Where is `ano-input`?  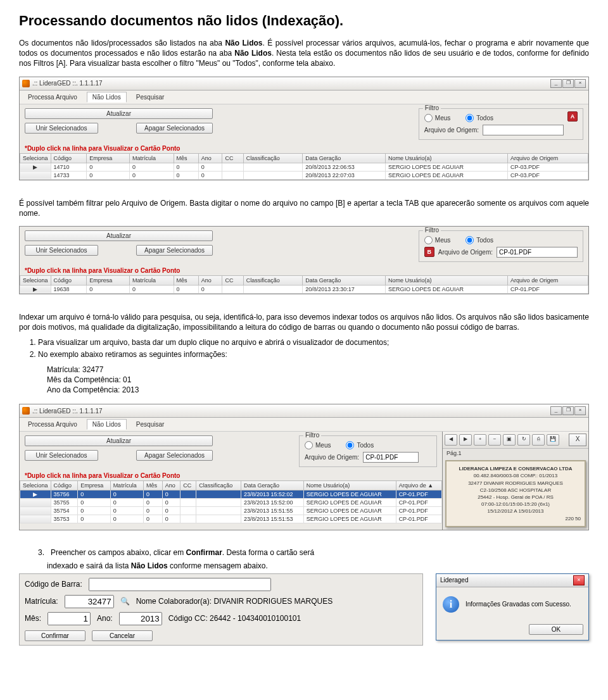
ano-input is located at coordinates (141, 619).